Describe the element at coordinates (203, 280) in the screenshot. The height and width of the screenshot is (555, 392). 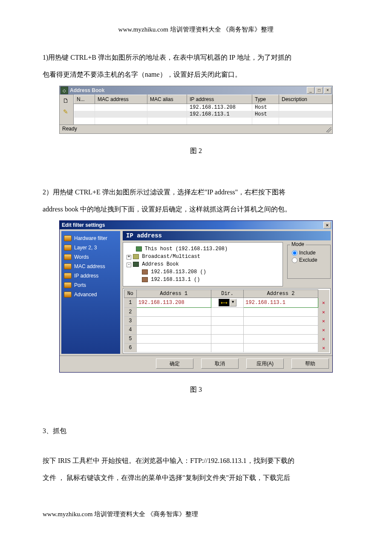
I see `tree-node-addr2: 192.168.113.1 ()` at that location.